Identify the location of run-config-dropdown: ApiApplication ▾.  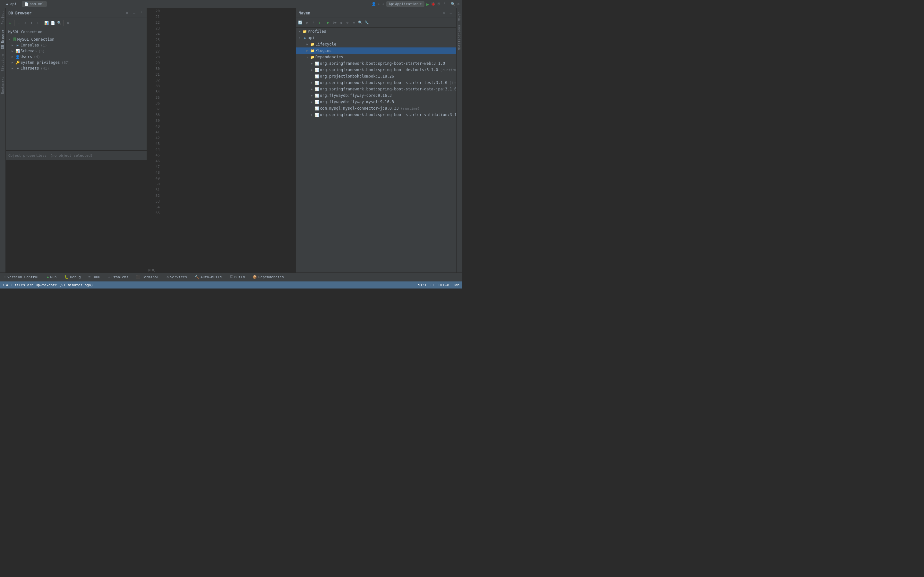
(405, 4).